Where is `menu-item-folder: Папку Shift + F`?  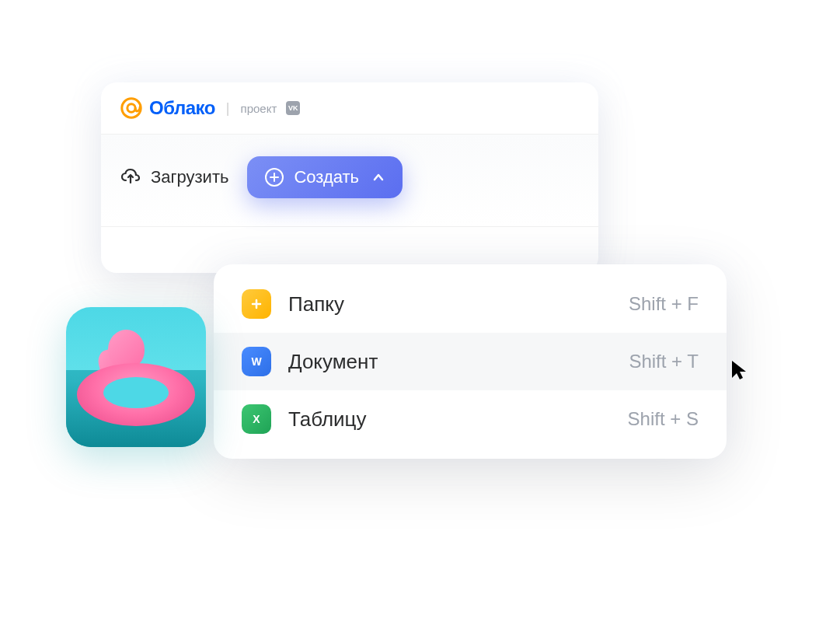
menu-item-folder: Папку Shift + F is located at coordinates (470, 304).